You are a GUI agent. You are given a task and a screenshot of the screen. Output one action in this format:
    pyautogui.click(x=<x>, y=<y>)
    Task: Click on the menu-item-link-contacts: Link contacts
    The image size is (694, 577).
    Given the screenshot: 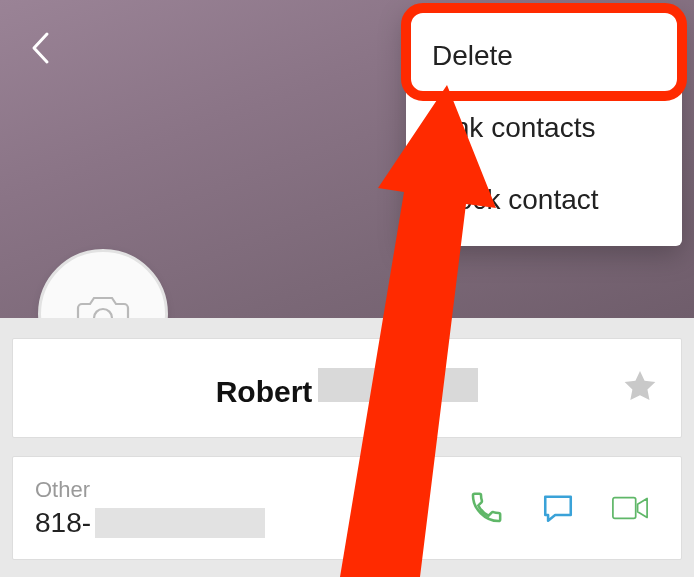 What is the action you would take?
    pyautogui.click(x=544, y=128)
    